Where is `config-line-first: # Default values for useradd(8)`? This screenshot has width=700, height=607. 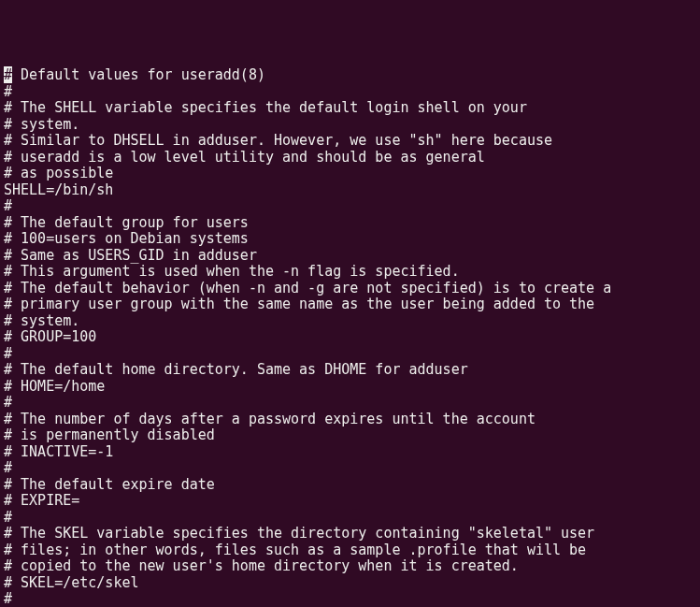 config-line-first: # Default values for useradd(8) is located at coordinates (350, 76).